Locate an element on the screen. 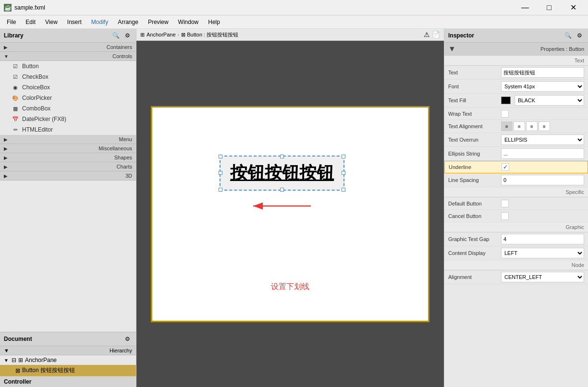  section-menu: ▶ Menu is located at coordinates (68, 139).